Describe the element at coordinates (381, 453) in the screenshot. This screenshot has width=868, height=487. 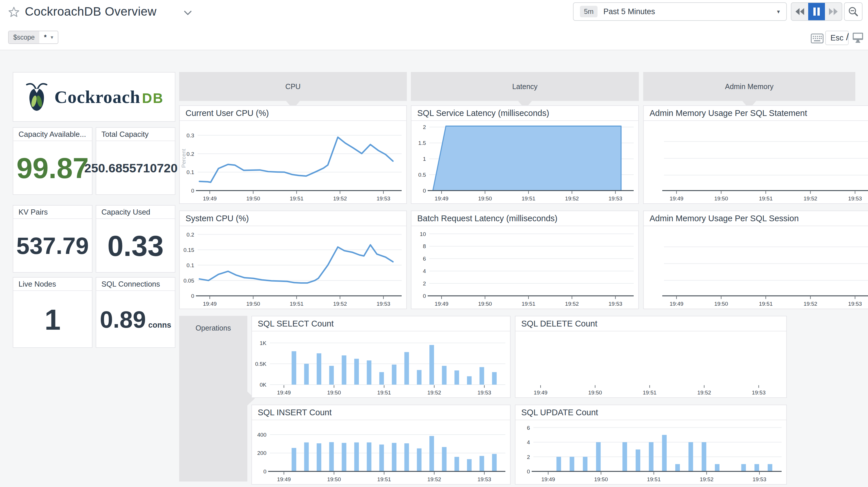
I see `chart-plot-sql-insert-count: 020040019:4919:5019:5119:5219:53` at that location.